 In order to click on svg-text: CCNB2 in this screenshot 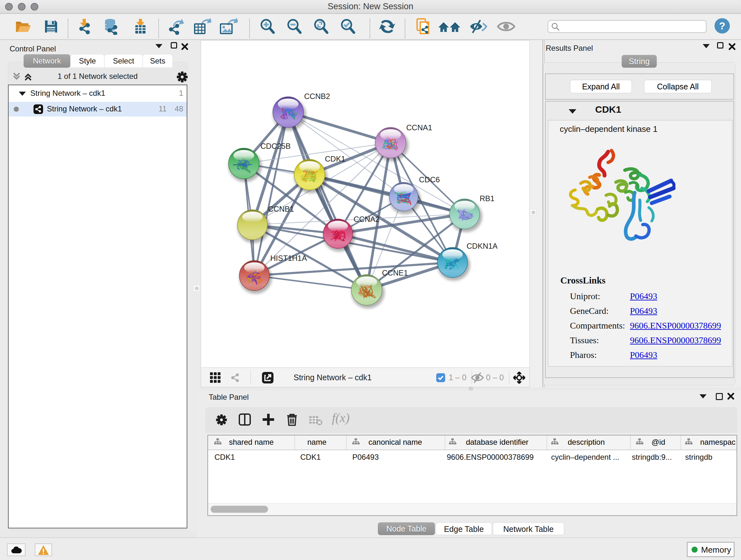, I will do `click(317, 96)`.